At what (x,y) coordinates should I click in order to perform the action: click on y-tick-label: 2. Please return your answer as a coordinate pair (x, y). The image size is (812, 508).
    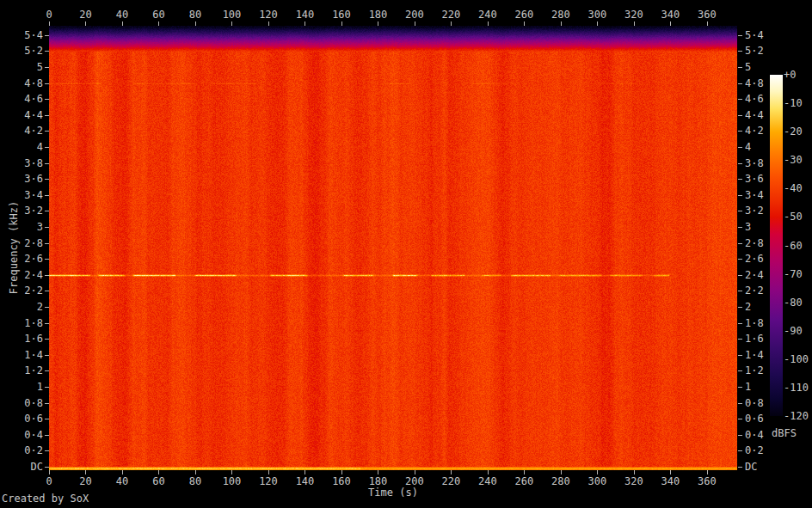
    Looking at the image, I should click on (22, 307).